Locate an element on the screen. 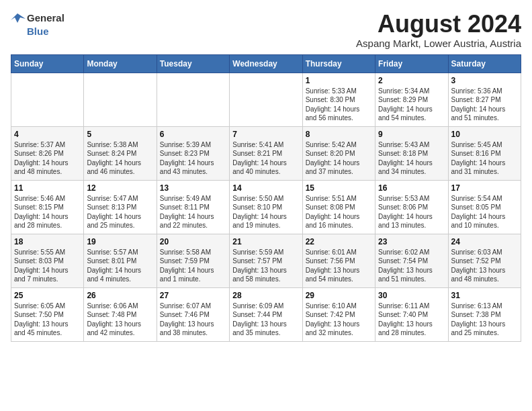  day-number: 12 is located at coordinates (120, 188).